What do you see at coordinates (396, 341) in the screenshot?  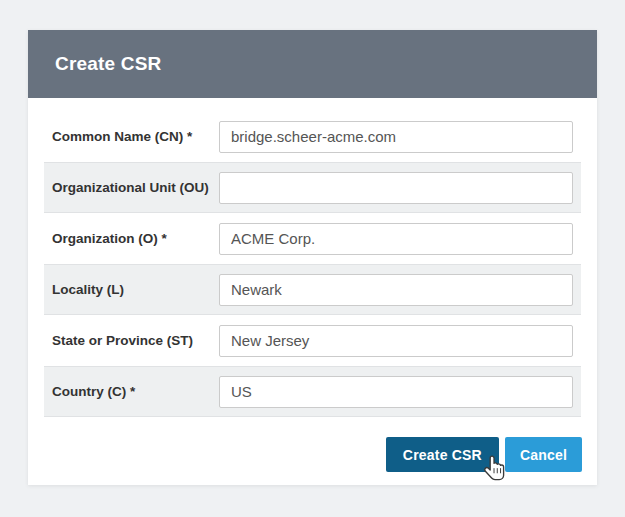 I see `state-or-province-input` at bounding box center [396, 341].